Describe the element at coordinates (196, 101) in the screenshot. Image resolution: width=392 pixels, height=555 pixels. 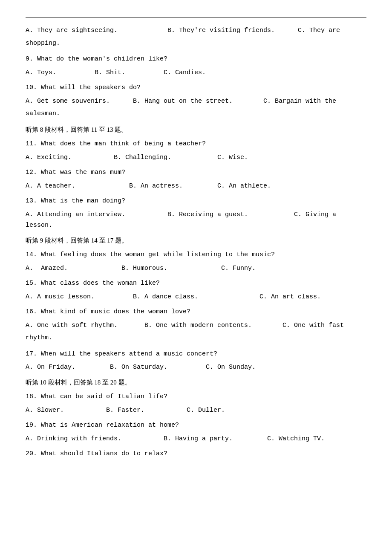
I see `q10-options-line1: A. Get some souvenirs. B. Hang out on th…` at that location.